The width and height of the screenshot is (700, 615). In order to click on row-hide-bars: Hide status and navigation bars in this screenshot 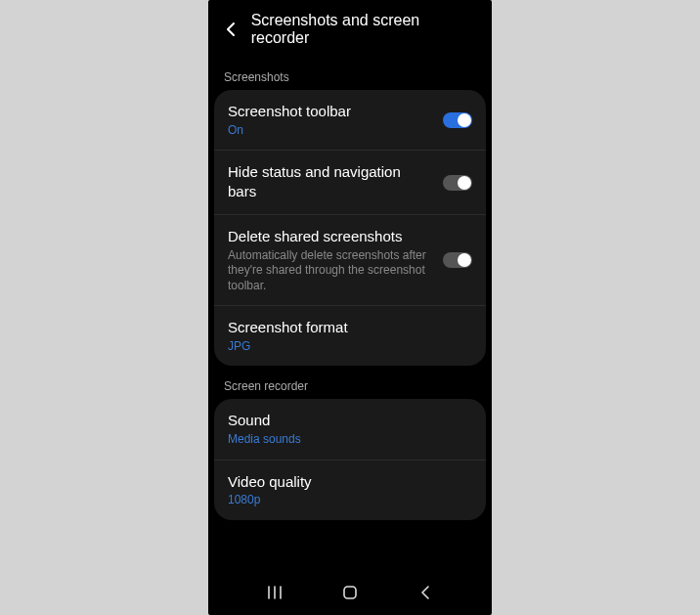, I will do `click(350, 182)`.